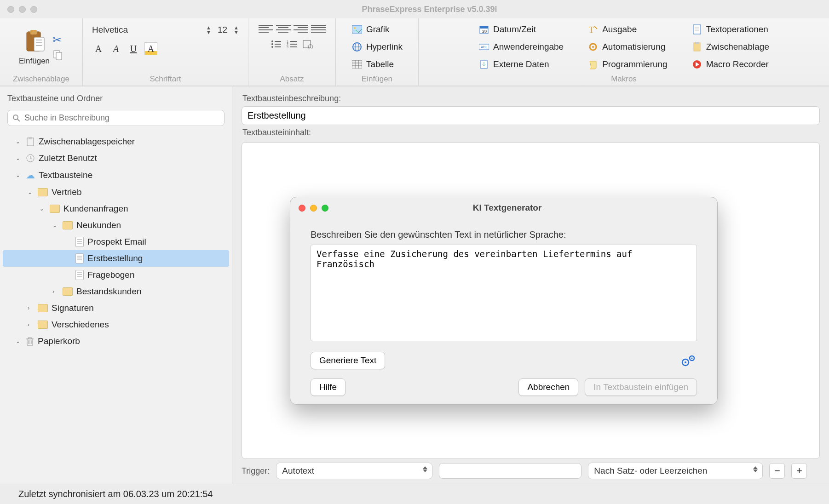 Image resolution: width=829 pixels, height=504 pixels. I want to click on tree-item-survey: ›Fragebogen, so click(116, 275).